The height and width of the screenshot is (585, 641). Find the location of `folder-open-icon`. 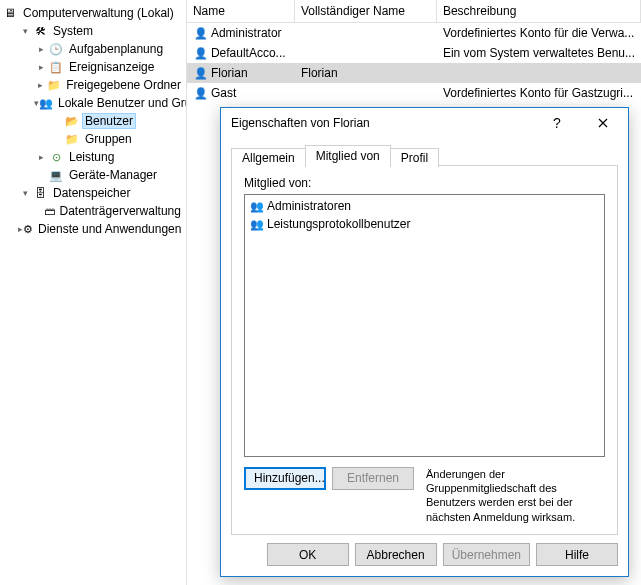

folder-open-icon is located at coordinates (72, 121).